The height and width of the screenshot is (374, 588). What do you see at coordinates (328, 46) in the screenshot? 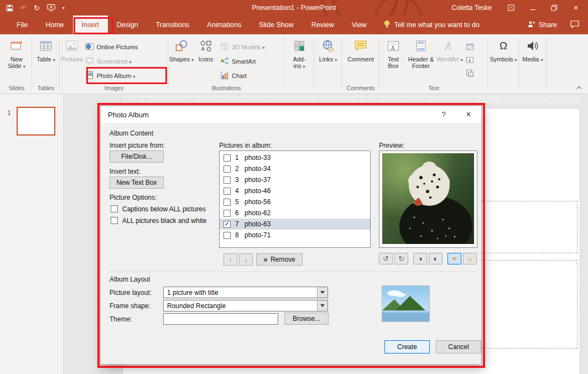
I see `links-icon` at bounding box center [328, 46].